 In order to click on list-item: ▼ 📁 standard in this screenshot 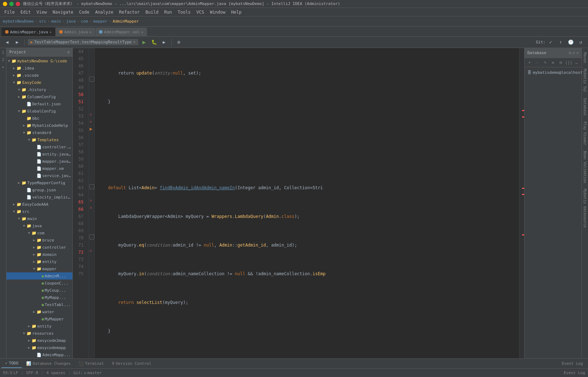, I will do `click(39, 133)`.